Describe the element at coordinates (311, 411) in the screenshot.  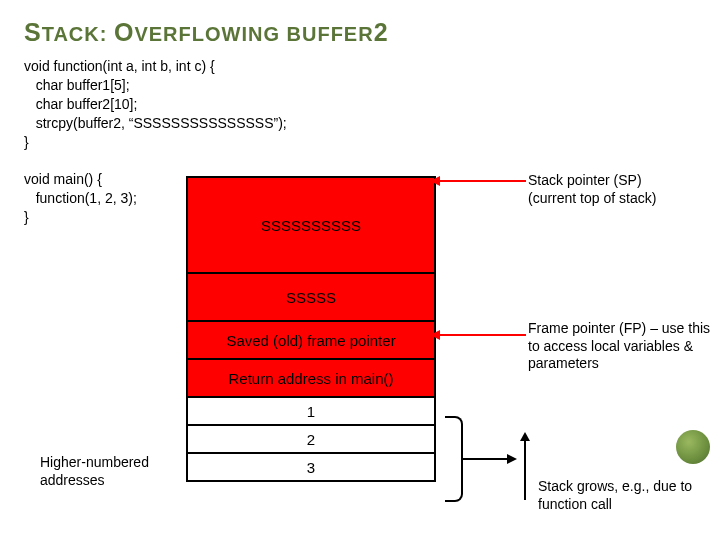
I see `cell-arg-1: 1` at that location.